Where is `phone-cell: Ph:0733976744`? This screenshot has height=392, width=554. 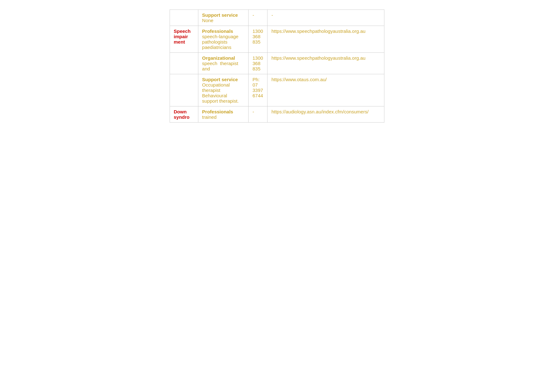 phone-cell: Ph:0733976744 is located at coordinates (258, 90).